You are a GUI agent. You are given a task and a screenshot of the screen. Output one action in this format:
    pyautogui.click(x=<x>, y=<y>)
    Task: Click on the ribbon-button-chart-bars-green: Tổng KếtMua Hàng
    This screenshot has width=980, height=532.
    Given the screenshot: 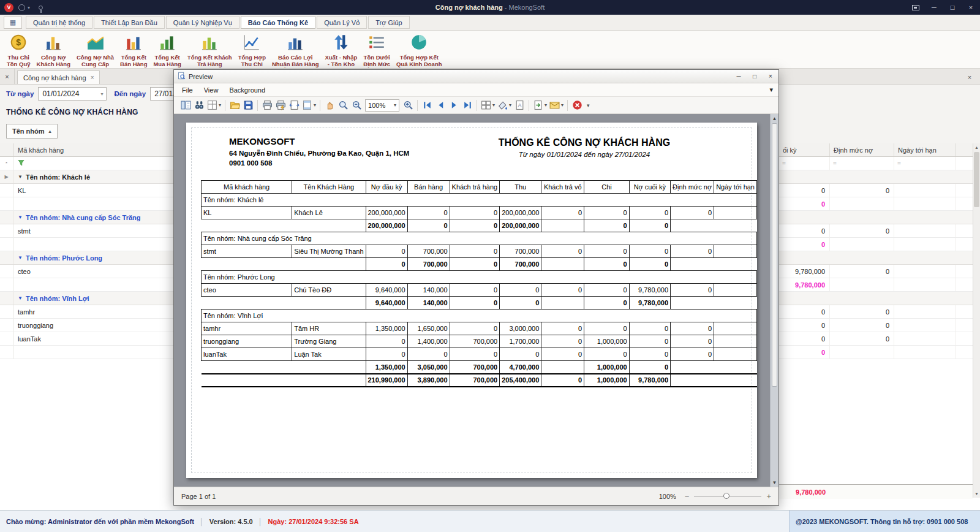 What is the action you would take?
    pyautogui.click(x=167, y=50)
    